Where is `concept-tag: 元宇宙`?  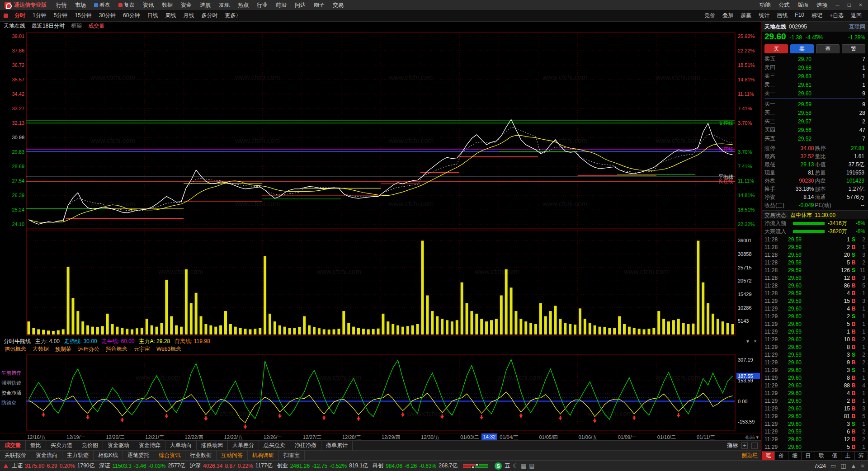
concept-tag: 元宇宙 is located at coordinates (142, 349).